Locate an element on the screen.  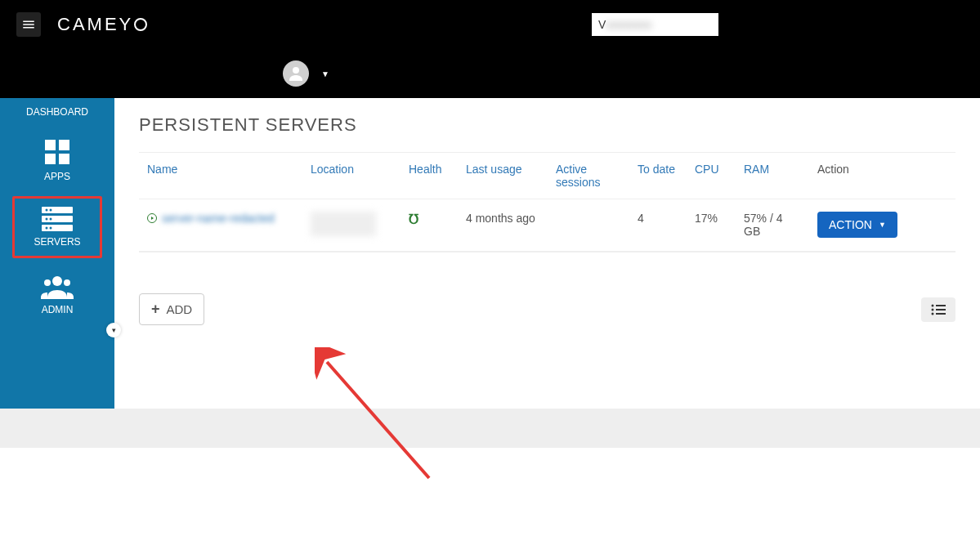
col-name: Name is located at coordinates (221, 176).